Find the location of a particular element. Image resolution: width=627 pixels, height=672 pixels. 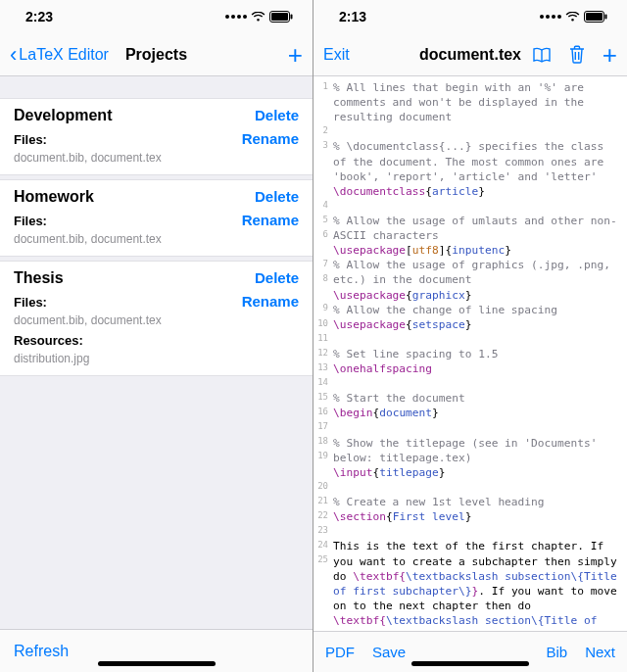

status-bar: 2:13 is located at coordinates (470, 17).